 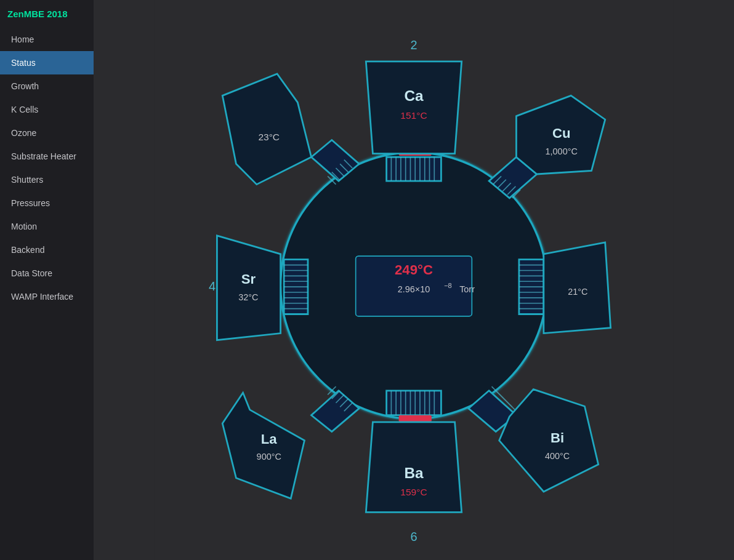 What do you see at coordinates (268, 137) in the screenshot?
I see `cell-temp-3: 23°C` at bounding box center [268, 137].